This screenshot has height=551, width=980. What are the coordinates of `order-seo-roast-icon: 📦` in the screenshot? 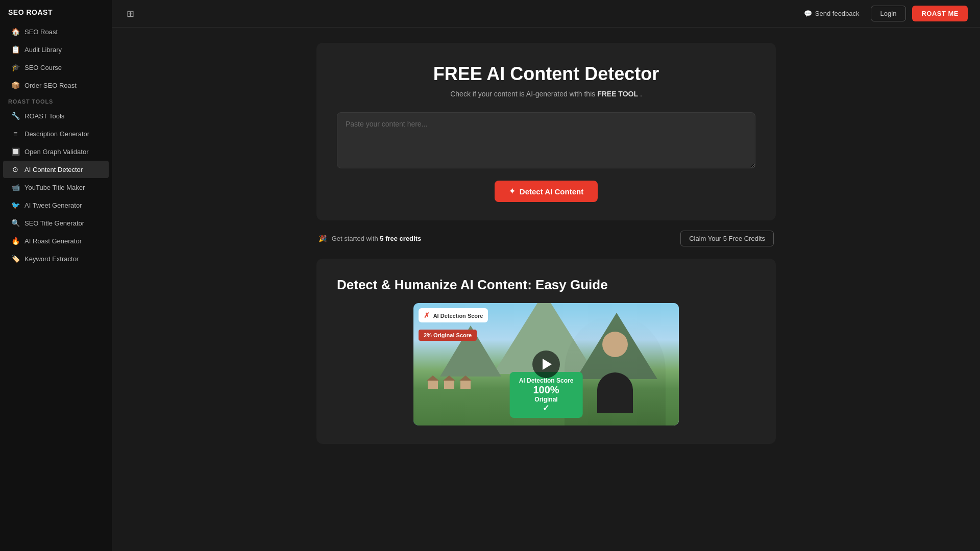 It's located at (15, 85).